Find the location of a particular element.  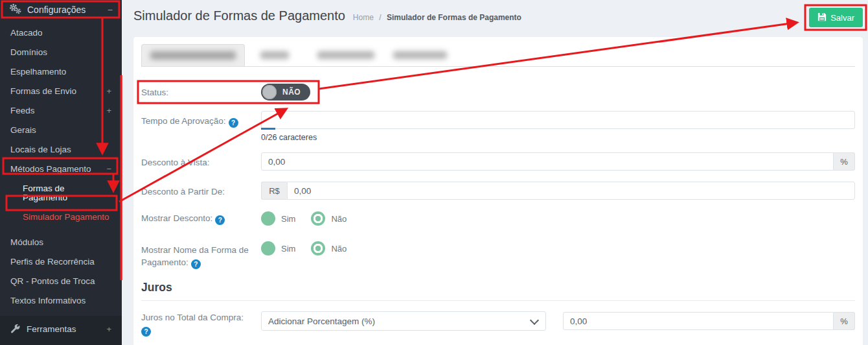

mostrar-desconto-label: Mostrar Desconto:? is located at coordinates (201, 219).